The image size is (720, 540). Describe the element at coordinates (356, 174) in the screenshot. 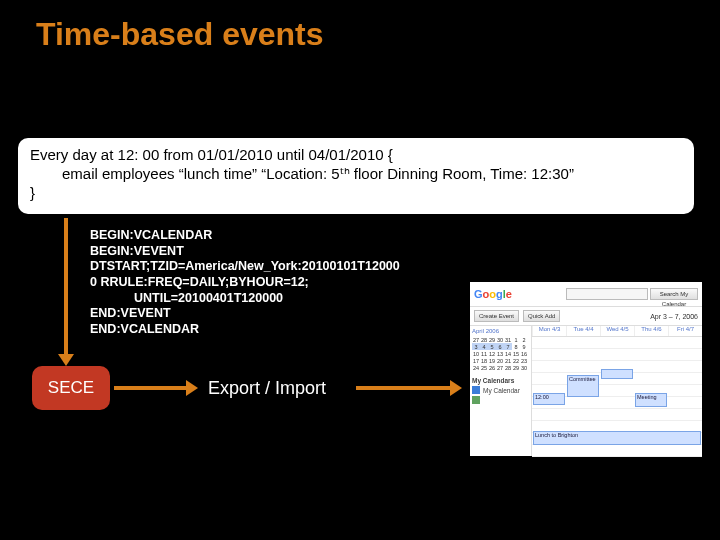

I see `rule-line-2: email employees “lunch time” “Location: …` at that location.